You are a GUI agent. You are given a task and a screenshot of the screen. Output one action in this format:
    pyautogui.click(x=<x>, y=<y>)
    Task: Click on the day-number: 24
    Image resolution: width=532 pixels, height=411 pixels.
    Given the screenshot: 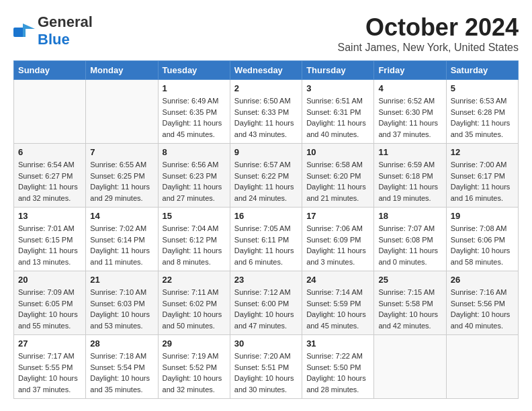 What is the action you would take?
    pyautogui.click(x=338, y=279)
    